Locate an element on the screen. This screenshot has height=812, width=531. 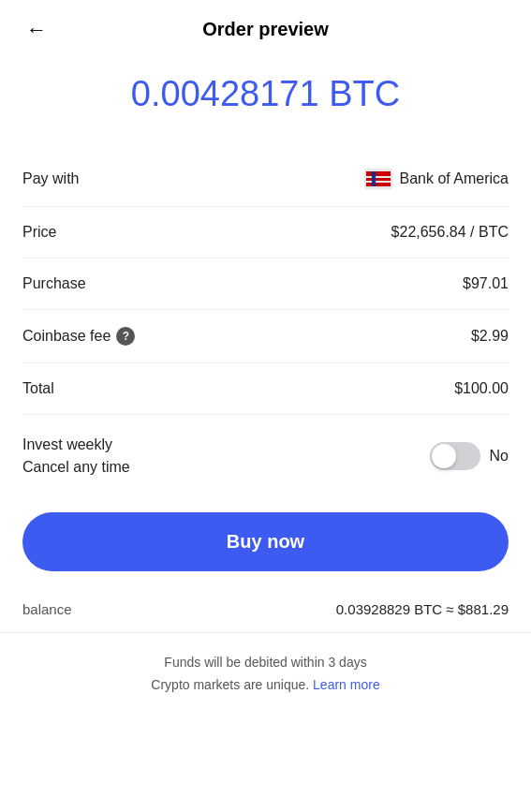
header: ← Order preview is located at coordinates (266, 30).